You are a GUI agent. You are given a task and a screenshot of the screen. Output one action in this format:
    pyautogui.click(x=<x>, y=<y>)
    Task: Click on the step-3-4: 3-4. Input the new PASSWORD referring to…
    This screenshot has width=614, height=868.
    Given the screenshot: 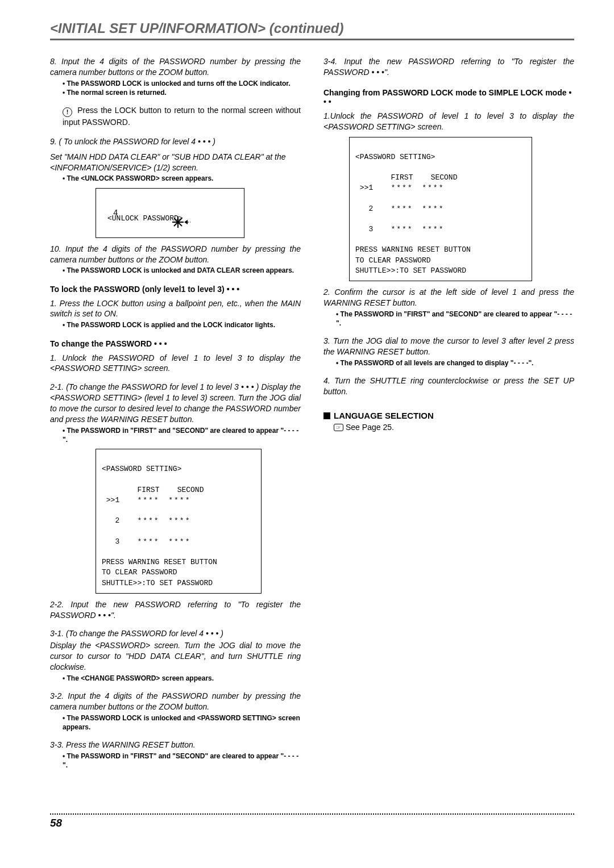 What is the action you would take?
    pyautogui.click(x=449, y=67)
    